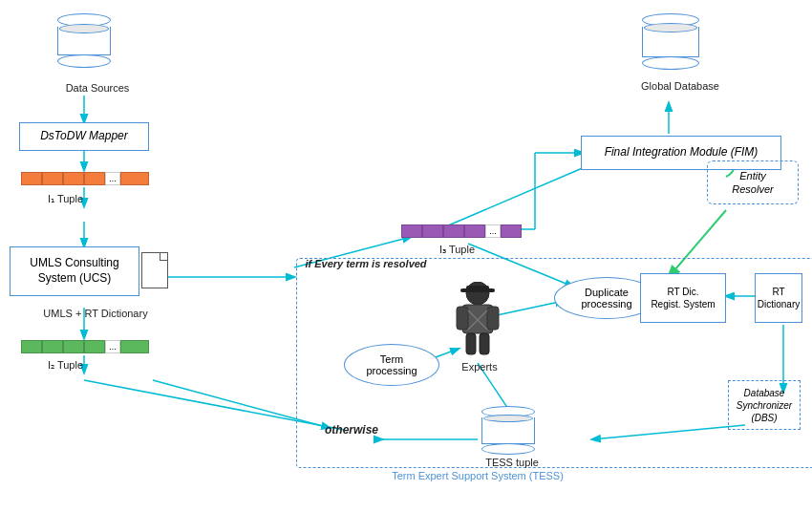  What do you see at coordinates (512, 462) in the screenshot?
I see `tess-tuple-label: TESS tuple` at bounding box center [512, 462].